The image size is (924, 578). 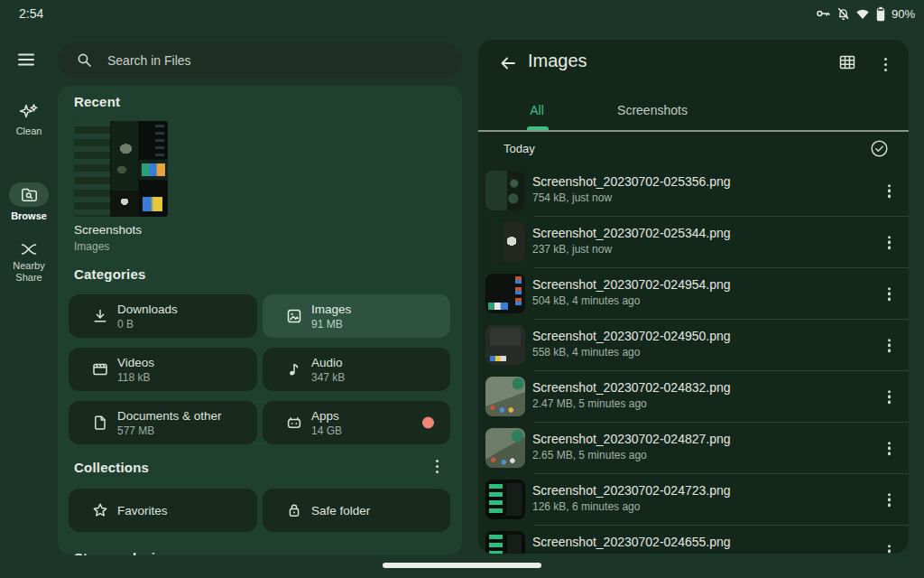 What do you see at coordinates (632, 490) in the screenshot?
I see `file-name: Screenshot_20230702-024723.png` at bounding box center [632, 490].